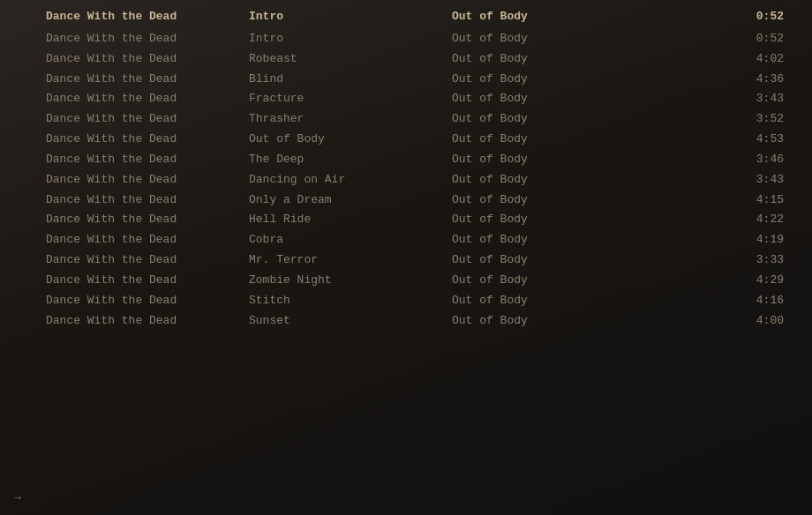 Image resolution: width=812 pixels, height=515 pixels. I want to click on track-title: Fracture, so click(350, 99).